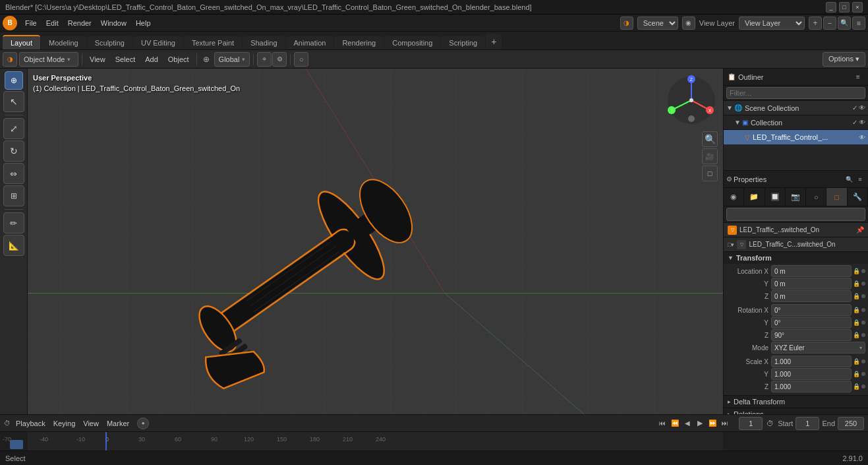 The image size is (868, 465). I want to click on collection-row: ▼ ▣ Collection ✓ 👁, so click(796, 123).